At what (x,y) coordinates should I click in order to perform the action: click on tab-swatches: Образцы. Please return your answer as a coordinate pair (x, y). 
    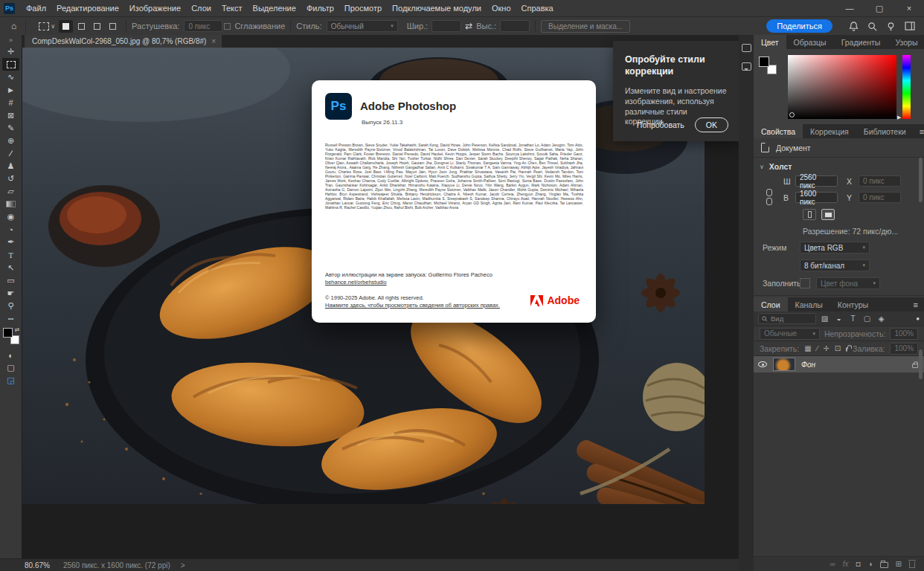
    Looking at the image, I should click on (810, 42).